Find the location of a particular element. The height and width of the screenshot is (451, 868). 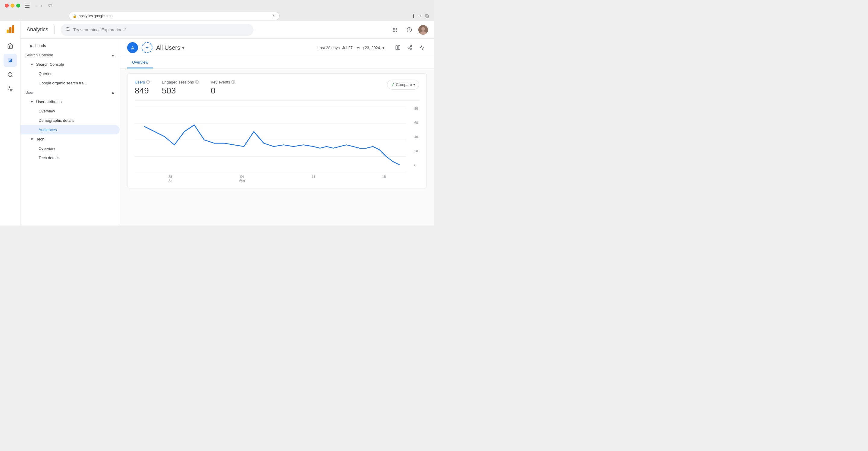

users-info-icon: ⓘ is located at coordinates (148, 82).